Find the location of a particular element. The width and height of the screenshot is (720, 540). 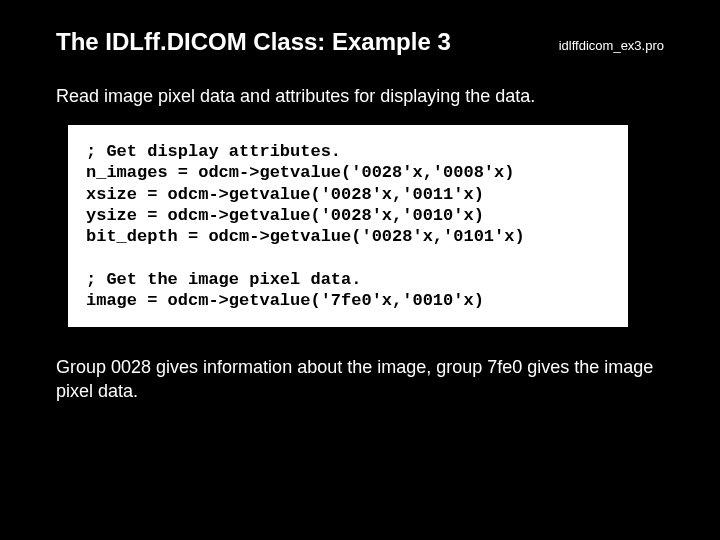

header-row: The IDLff.DICOM Class: Example 3 idlffdi… is located at coordinates (364, 42).